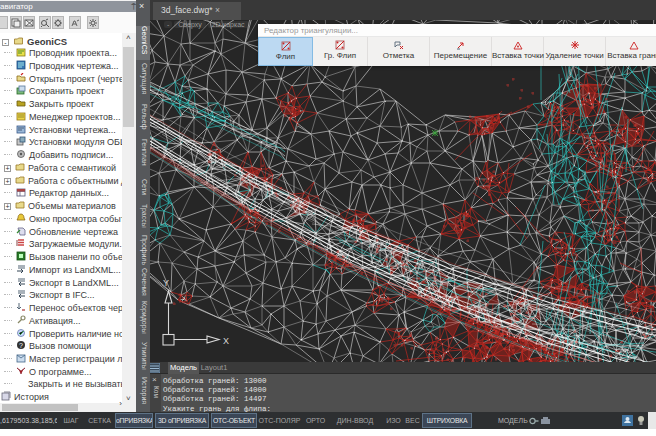 Image resolution: width=656 pixels, height=436 pixels. Describe the element at coordinates (166, 283) in the screenshot. I see `svg-text: Y` at that location.